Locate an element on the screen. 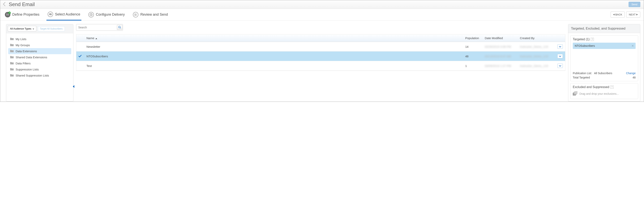 The height and width of the screenshot is (218, 644). column-created-by: Created By is located at coordinates (536, 38).